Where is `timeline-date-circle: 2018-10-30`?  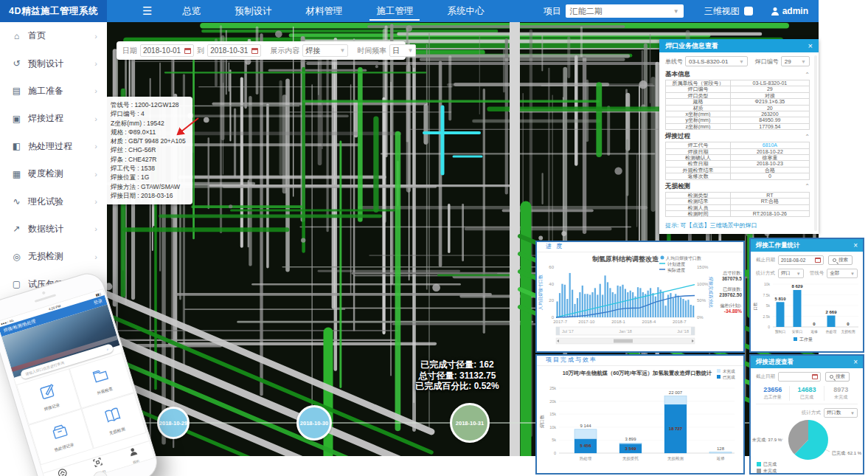 timeline-date-circle: 2018-10-30 is located at coordinates (314, 423).